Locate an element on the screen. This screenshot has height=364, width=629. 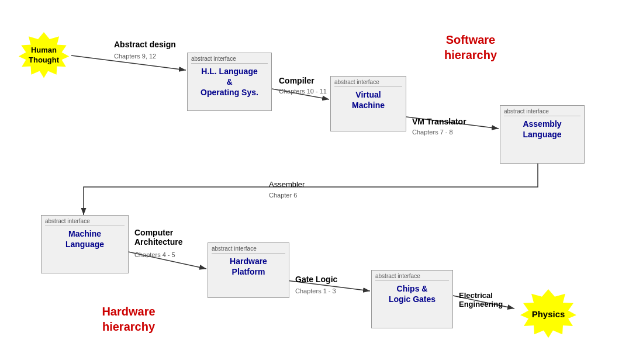
assembly-main: AssemblyLanguage is located at coordinates (542, 129).